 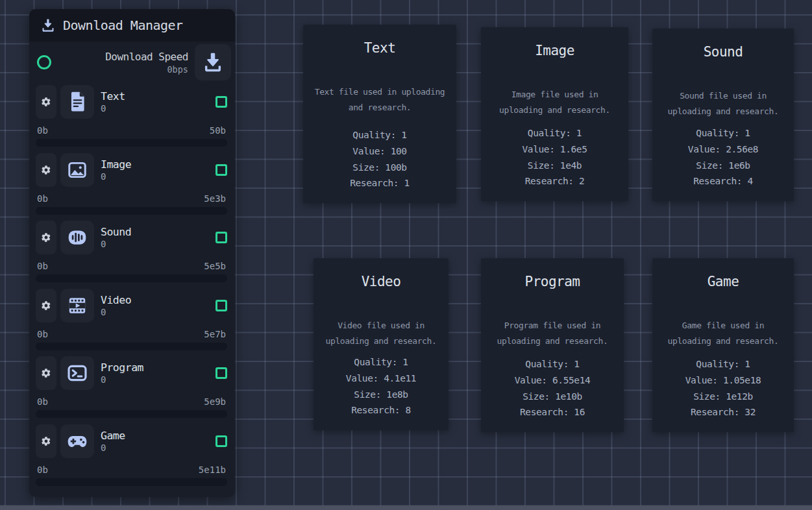 I want to click on stat-value: Value: 100, so click(x=380, y=152).